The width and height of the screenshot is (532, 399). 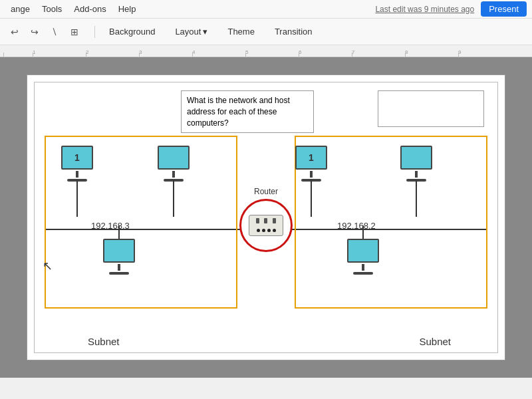 I want to click on subnet-label-right: Subnet, so click(x=435, y=342).